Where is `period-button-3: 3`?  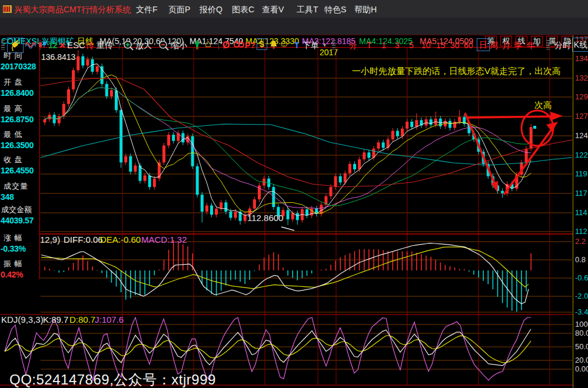
period-button-3: 3 is located at coordinates (397, 45).